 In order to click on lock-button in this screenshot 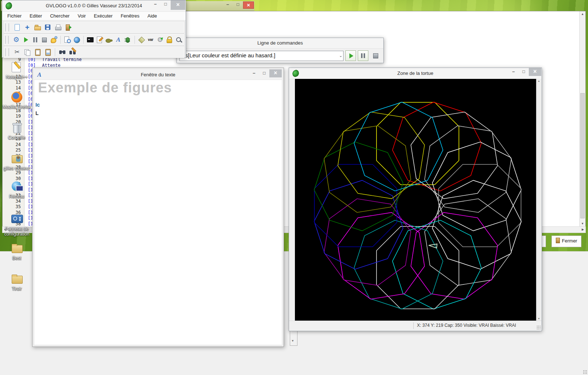, I will do `click(170, 39)`.